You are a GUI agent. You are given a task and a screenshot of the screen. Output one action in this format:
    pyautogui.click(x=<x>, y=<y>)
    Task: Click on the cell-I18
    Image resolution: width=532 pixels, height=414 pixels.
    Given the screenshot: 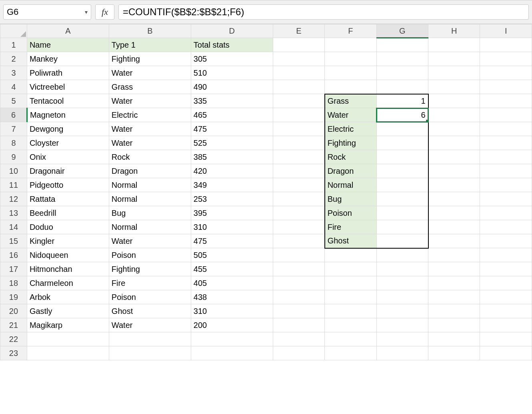 What is the action you would take?
    pyautogui.click(x=506, y=283)
    